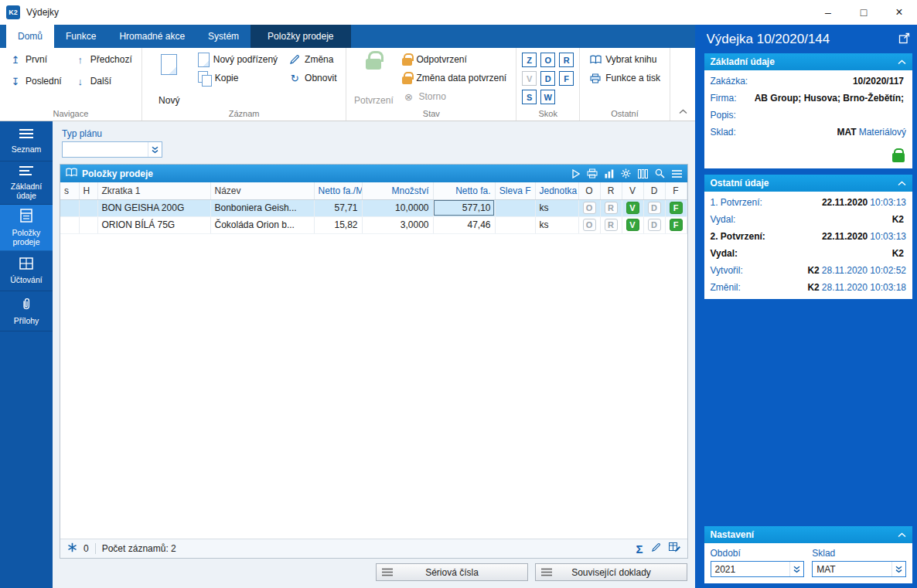 The height and width of the screenshot is (588, 917). I want to click on col-mnozstvi: Množství, so click(397, 191).